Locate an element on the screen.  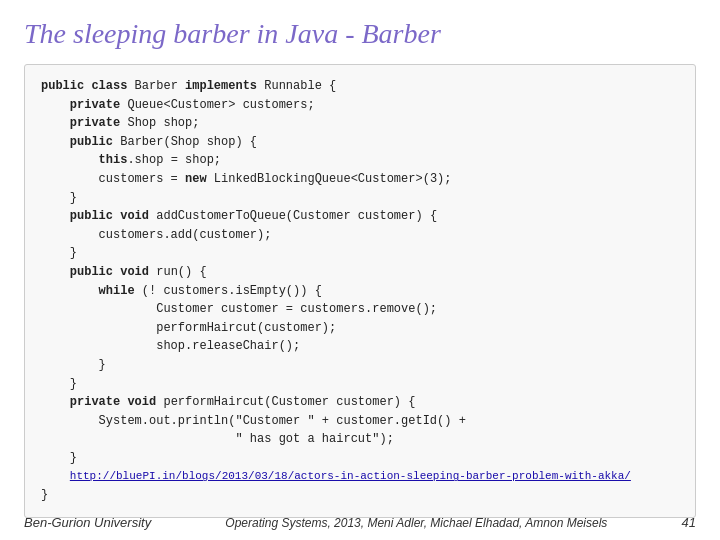
footer-course: Operating Systems, 2013, Meni Adler, Mic… is located at coordinates (416, 523).